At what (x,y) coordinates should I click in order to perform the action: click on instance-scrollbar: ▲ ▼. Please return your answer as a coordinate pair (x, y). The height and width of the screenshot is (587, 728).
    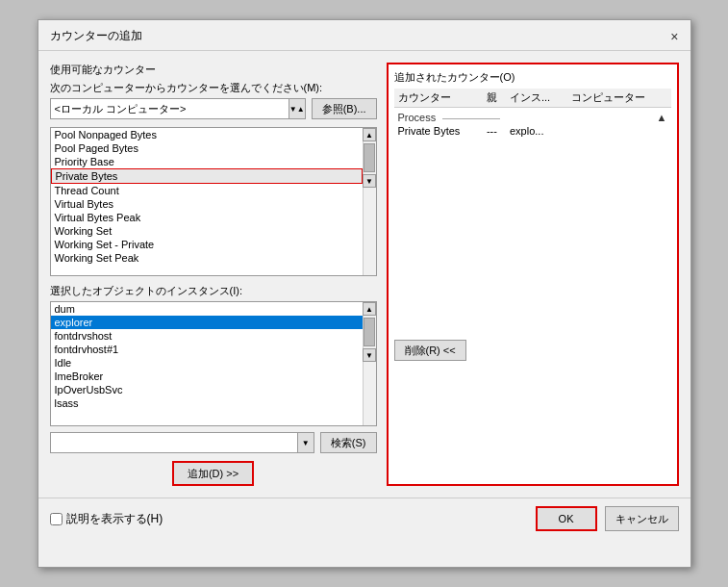
    Looking at the image, I should click on (369, 364).